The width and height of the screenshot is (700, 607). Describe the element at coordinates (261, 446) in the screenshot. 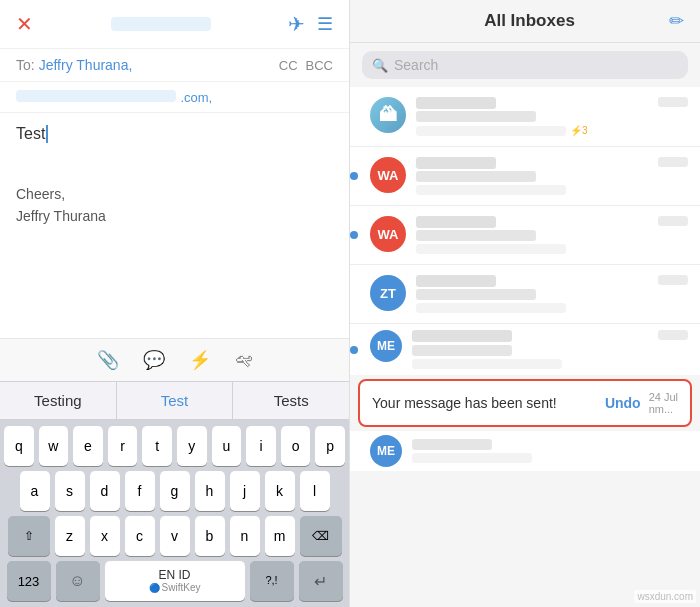

I see `key-i: i` at that location.